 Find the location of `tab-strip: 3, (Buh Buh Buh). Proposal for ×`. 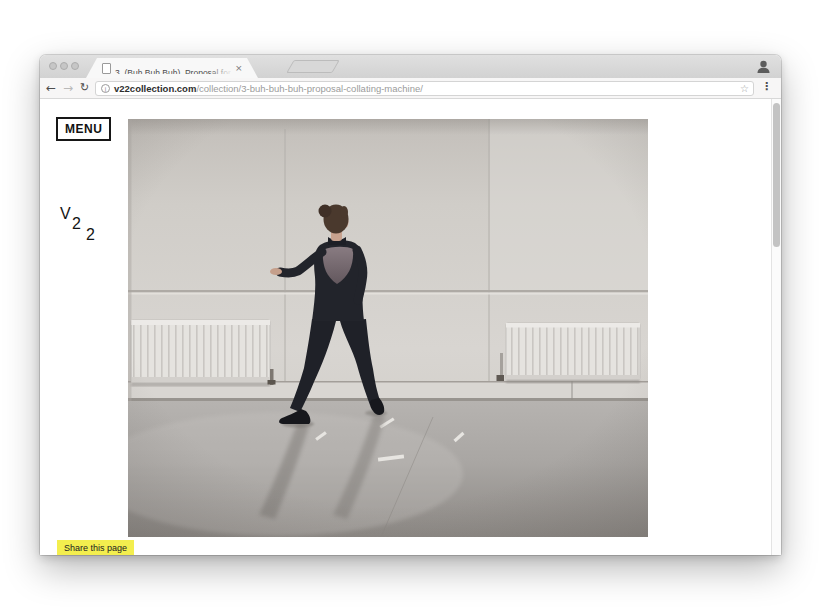

tab-strip: 3, (Buh Buh Buh). Proposal for × is located at coordinates (410, 66).